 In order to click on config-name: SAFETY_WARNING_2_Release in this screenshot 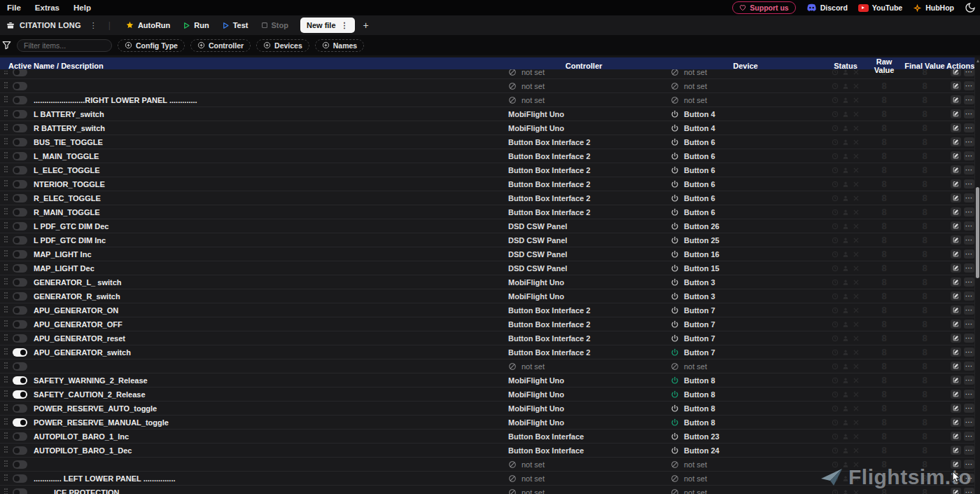, I will do `click(267, 380)`.